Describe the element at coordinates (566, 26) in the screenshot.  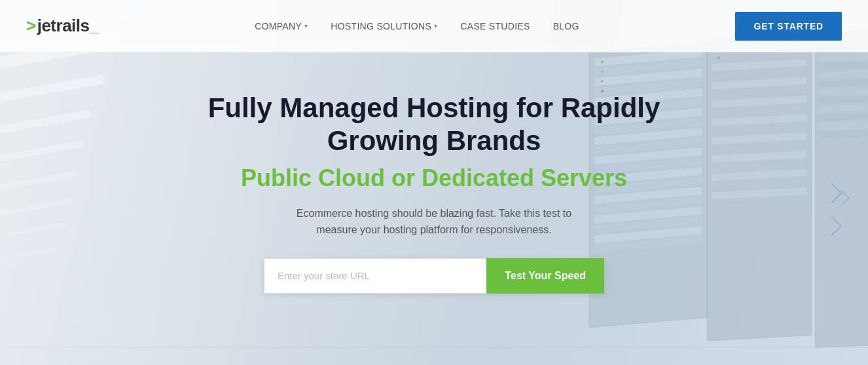
I see `nav-link-blog: BLOG` at that location.